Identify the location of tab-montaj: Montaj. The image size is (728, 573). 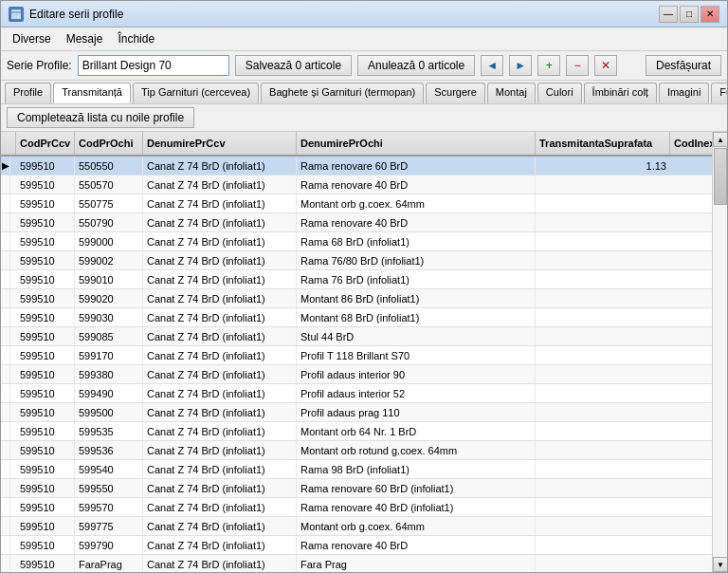
(512, 93).